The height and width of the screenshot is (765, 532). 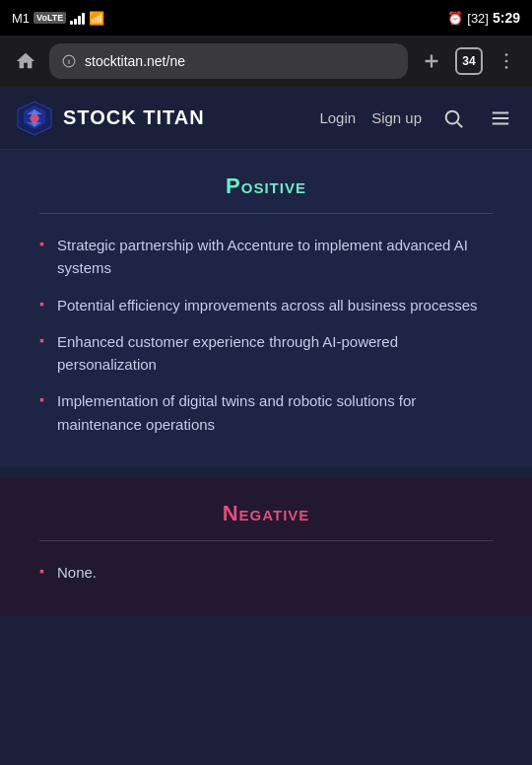 What do you see at coordinates (478, 18) in the screenshot?
I see `battery-indicator: [32]` at bounding box center [478, 18].